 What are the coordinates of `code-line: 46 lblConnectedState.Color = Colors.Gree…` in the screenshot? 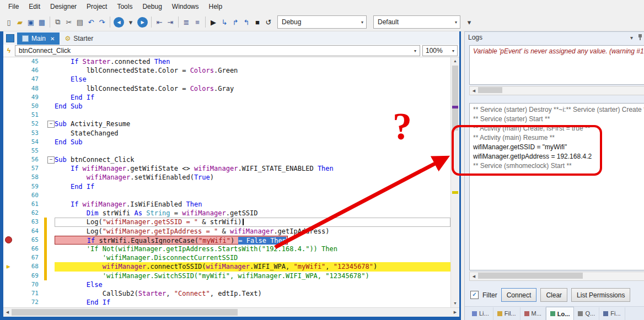 It's located at (227, 70).